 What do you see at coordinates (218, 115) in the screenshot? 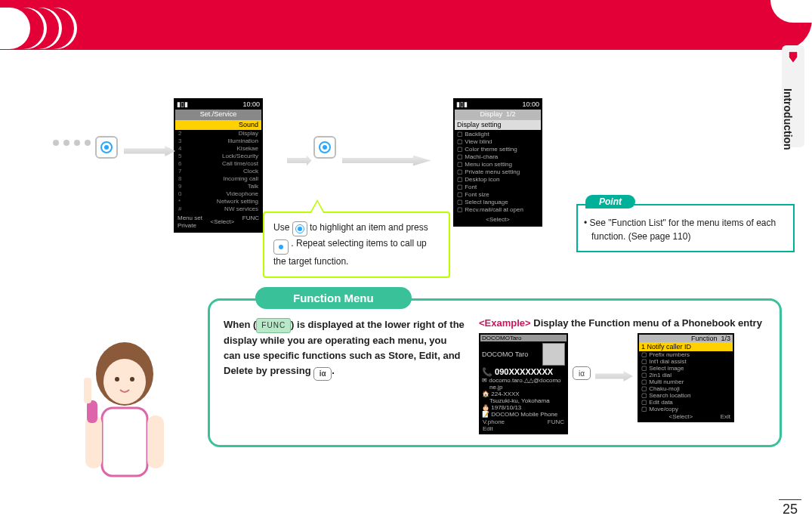
I see `screen-title: Set./Service` at bounding box center [218, 115].